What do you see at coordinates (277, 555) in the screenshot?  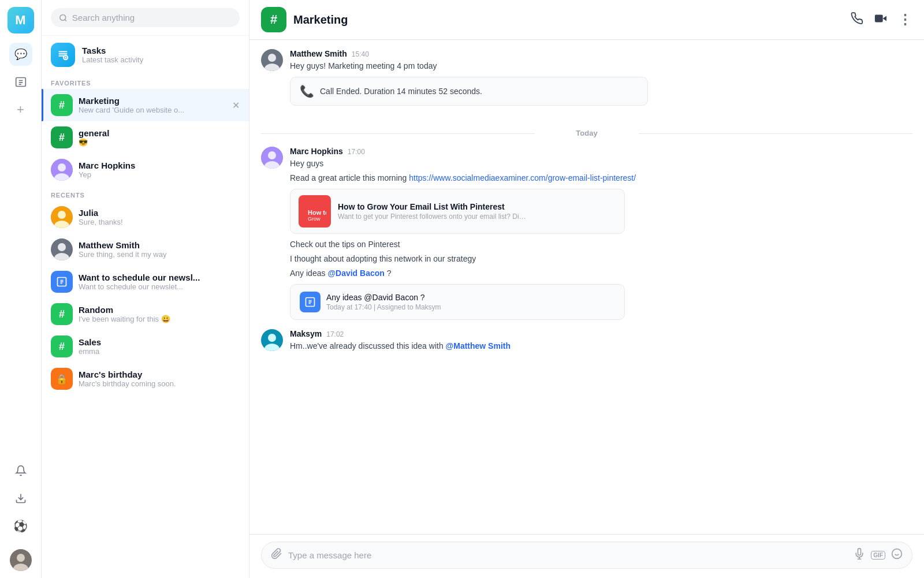 I see `attachment-button` at bounding box center [277, 555].